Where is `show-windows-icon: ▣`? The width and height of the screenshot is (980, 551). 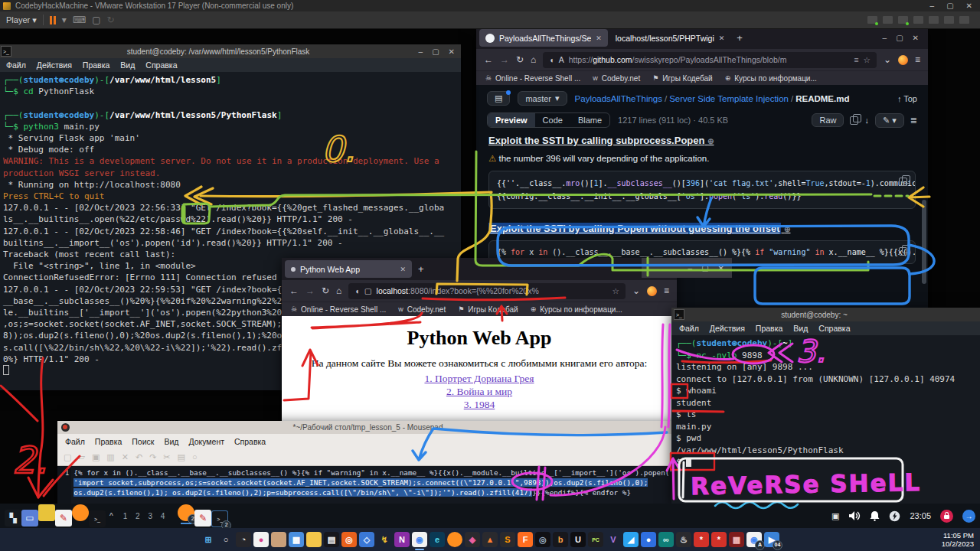 show-windows-icon: ▣ is located at coordinates (835, 516).